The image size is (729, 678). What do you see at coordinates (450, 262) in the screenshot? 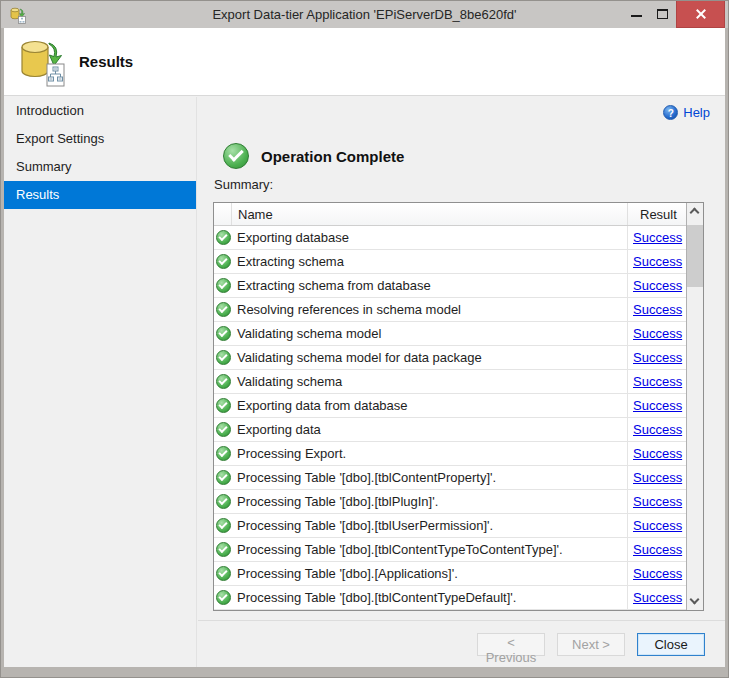
I see `table-row: Extracting schema Success` at bounding box center [450, 262].